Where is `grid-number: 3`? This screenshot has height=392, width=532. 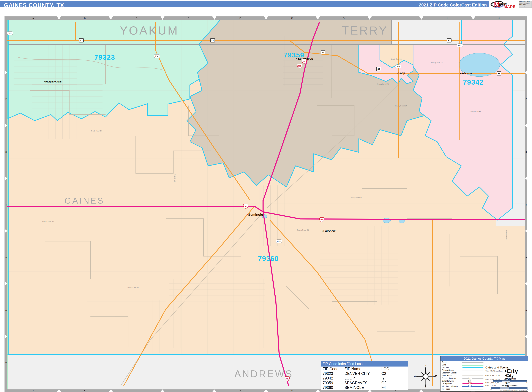 grid-number: 3 is located at coordinates (6, 152).